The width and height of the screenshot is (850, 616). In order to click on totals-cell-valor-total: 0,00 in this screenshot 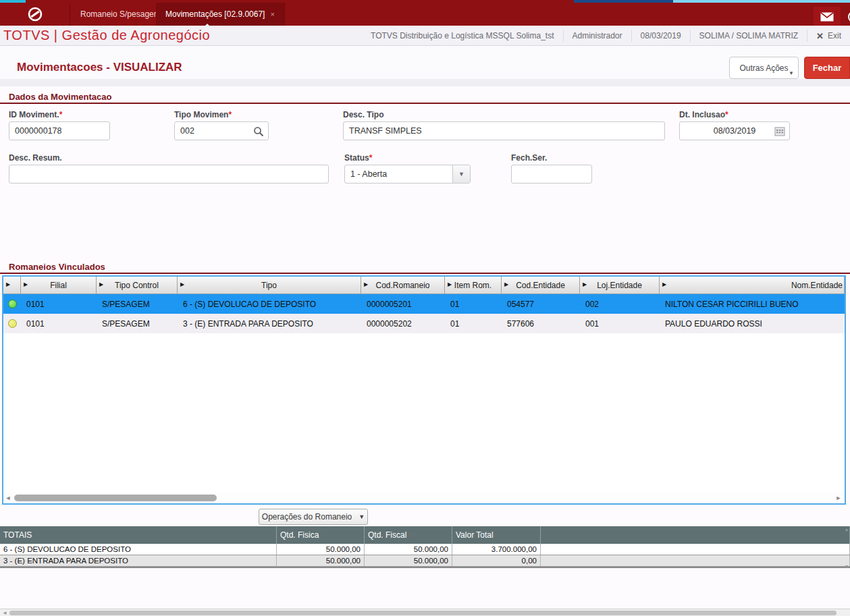, I will do `click(497, 561)`.